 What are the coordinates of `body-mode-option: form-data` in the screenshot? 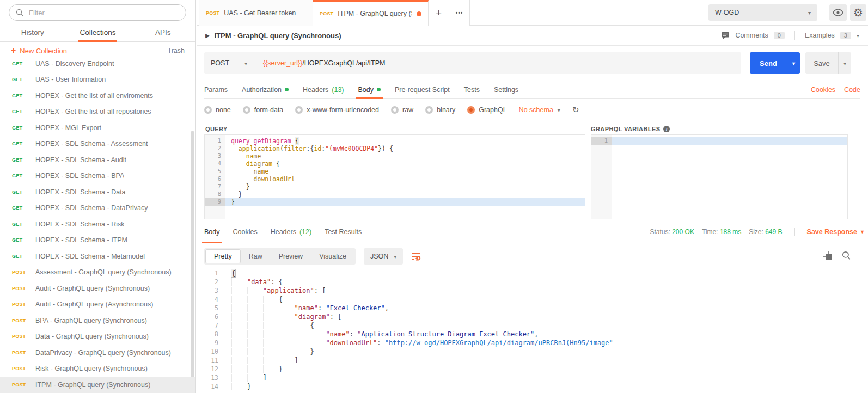 It's located at (264, 110).